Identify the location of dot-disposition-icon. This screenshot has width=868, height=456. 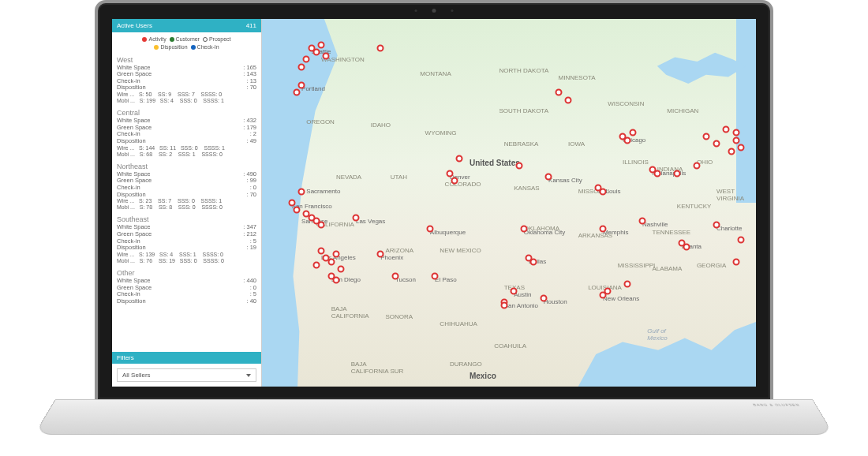
(156, 47).